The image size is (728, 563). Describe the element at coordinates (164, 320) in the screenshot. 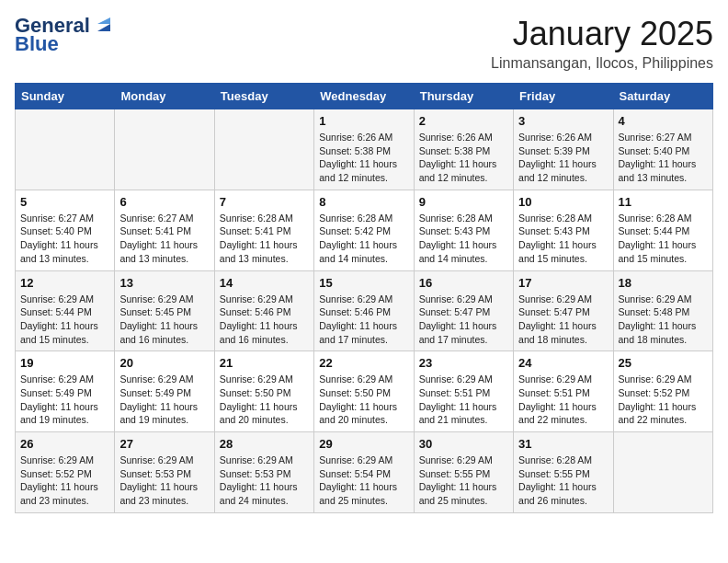

I see `cell-sun-info: Sunrise: 6:29 AMSunset: 5:45 PMDaylight:…` at that location.